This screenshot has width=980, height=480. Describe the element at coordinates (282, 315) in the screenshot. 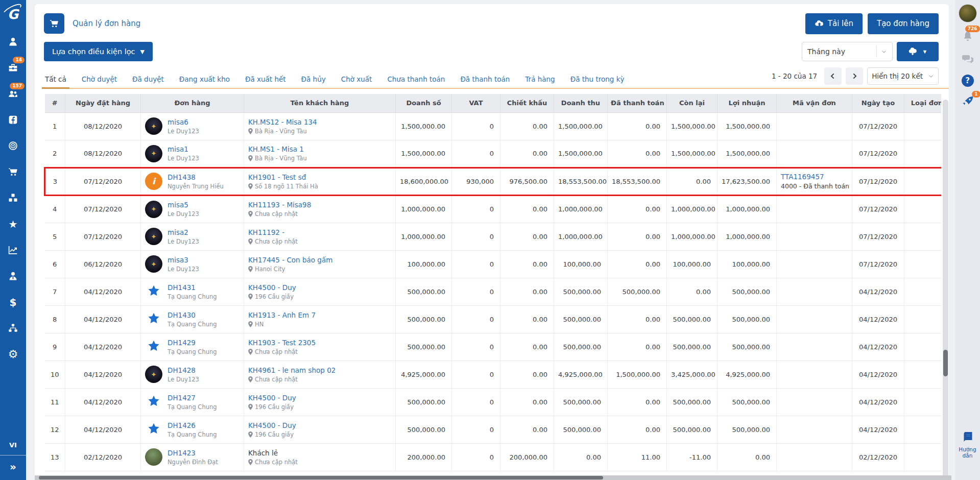

I see `customer-link: KH1913 - Anh Em 7` at that location.